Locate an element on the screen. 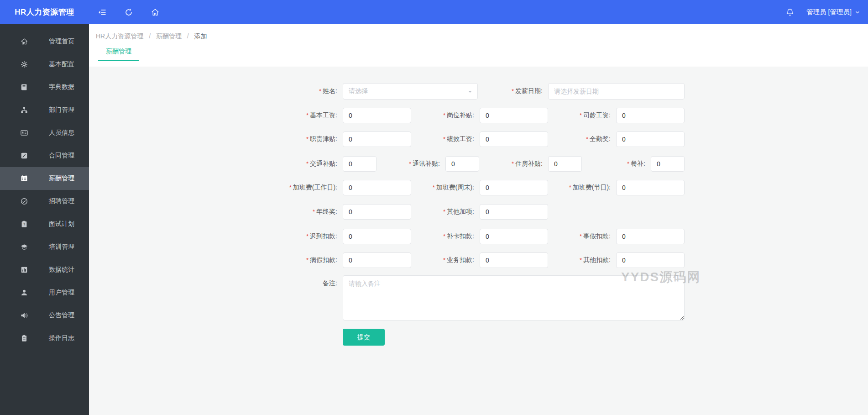  user-icon is located at coordinates (24, 293).